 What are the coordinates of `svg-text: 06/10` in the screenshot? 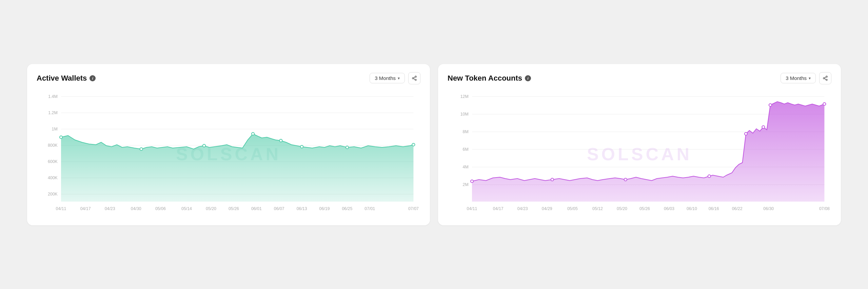 It's located at (692, 209).